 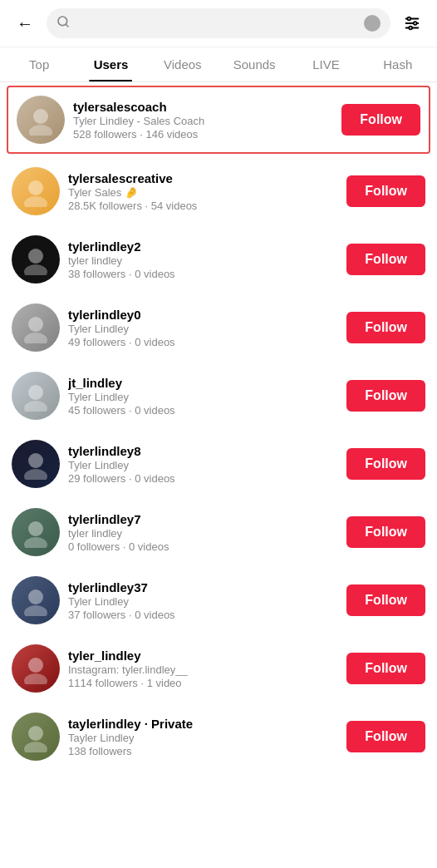 What do you see at coordinates (218, 464) in the screenshot?
I see `user-item: tylerlindley8Tyler Lindley29 followers ·…` at bounding box center [218, 464].